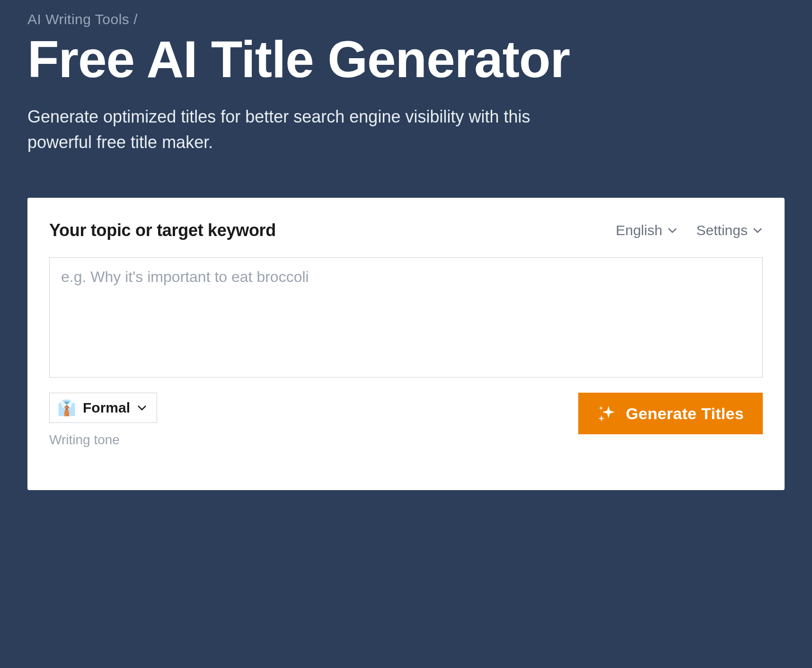 The height and width of the screenshot is (668, 812). Describe the element at coordinates (689, 230) in the screenshot. I see `card-controls: English Settings` at that location.